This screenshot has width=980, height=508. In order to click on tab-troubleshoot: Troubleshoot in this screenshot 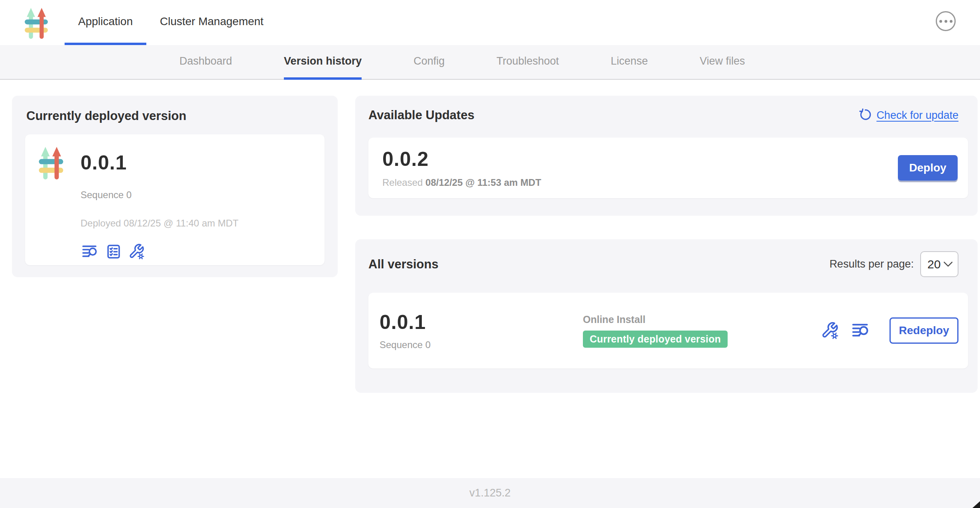, I will do `click(528, 62)`.